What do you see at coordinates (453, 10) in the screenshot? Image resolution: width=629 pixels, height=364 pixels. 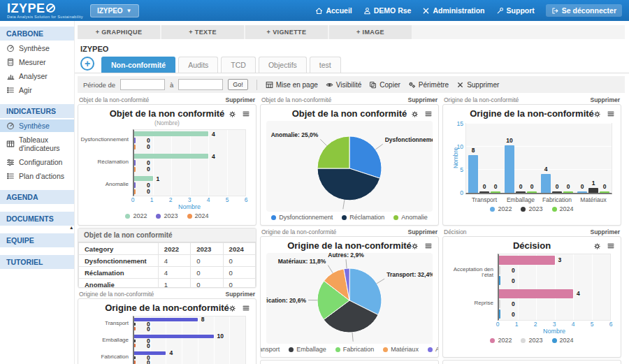 I see `topnav-item-administration: Administration` at bounding box center [453, 10].